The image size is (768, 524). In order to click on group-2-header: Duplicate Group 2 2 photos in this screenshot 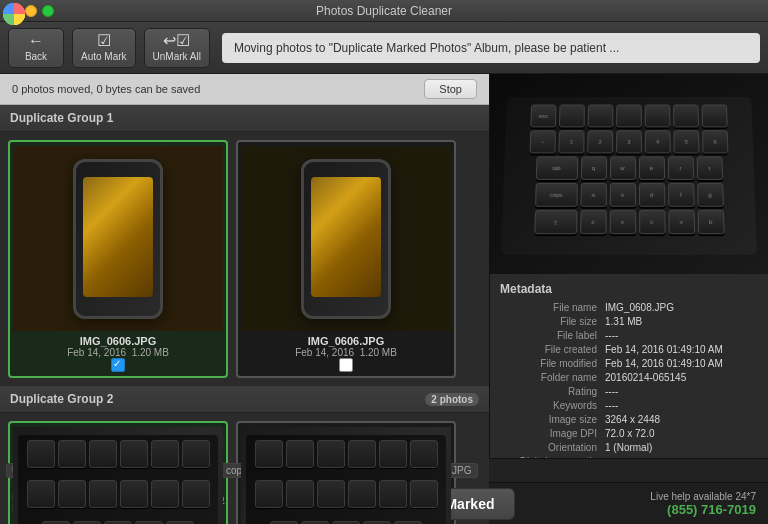, I will do `click(244, 400)`.